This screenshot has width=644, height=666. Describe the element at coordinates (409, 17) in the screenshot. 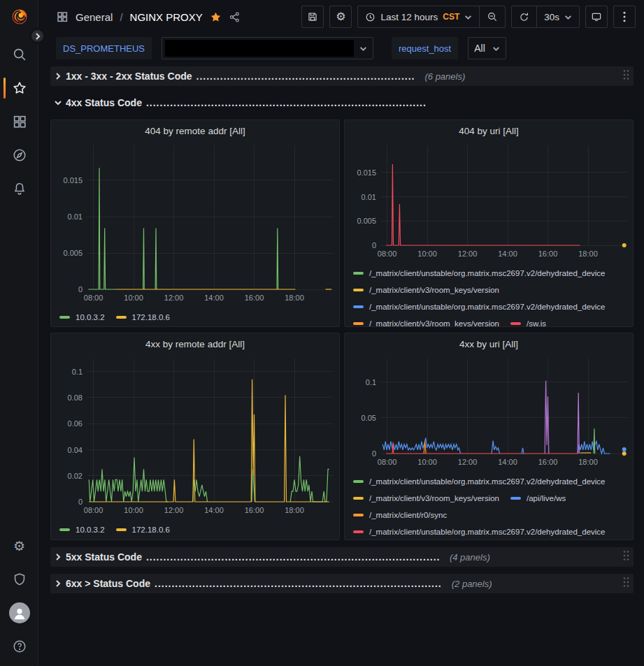

I see `time-range-label: Last 12 hours` at that location.